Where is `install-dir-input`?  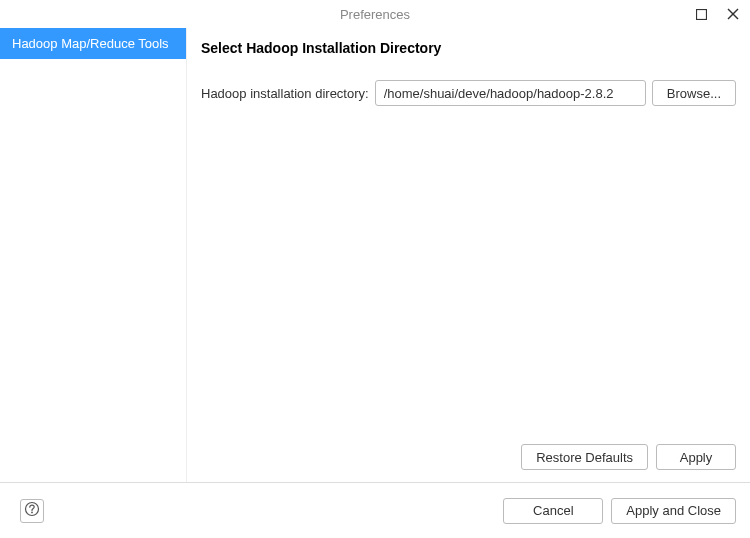 install-dir-input is located at coordinates (510, 93).